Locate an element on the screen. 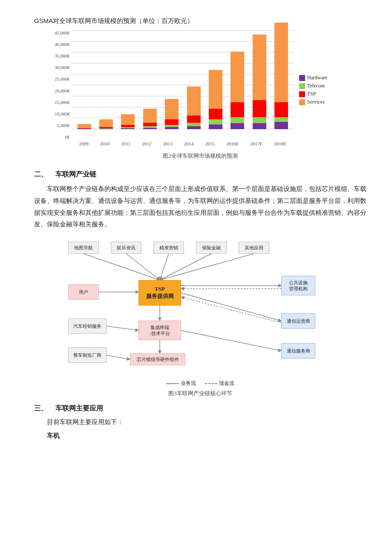 The image size is (392, 555). y-axis: 0€5,000€10,000€15,000€20,000€25,000€30,0… is located at coordinates (59, 90).